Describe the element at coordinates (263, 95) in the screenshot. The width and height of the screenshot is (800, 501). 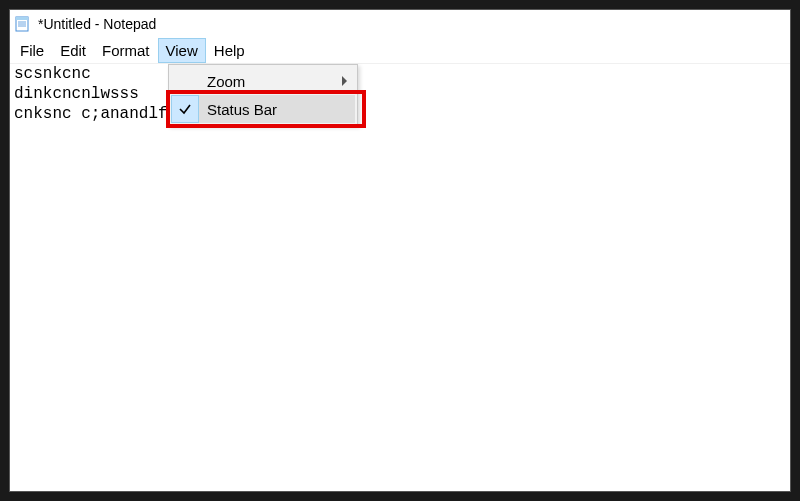
I see `view-dropdown: Zoom Status Bar` at that location.